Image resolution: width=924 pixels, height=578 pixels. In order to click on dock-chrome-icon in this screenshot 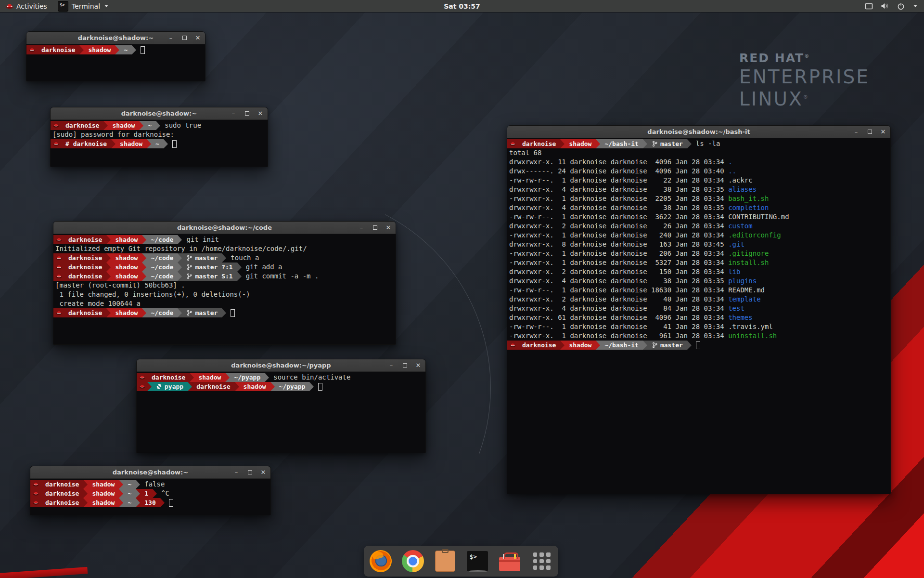, I will do `click(413, 561)`.